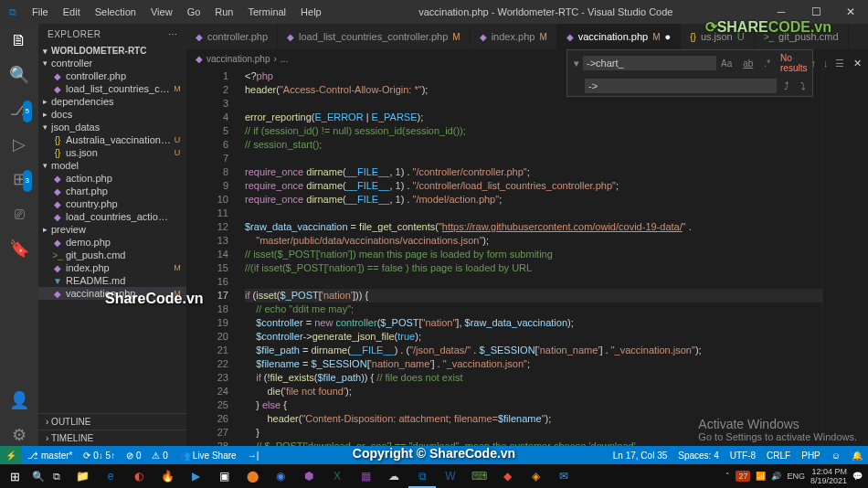  Describe the element at coordinates (857, 476) in the screenshot. I see `tray-notifications-icon: 💬` at that location.